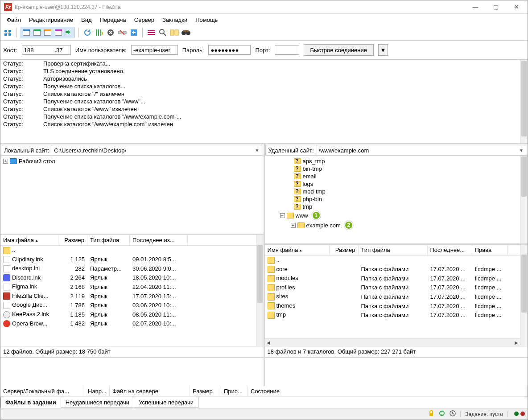 The width and height of the screenshot is (528, 420). What do you see at coordinates (48, 33) in the screenshot?
I see `toggle-remote-tree-button` at bounding box center [48, 33].